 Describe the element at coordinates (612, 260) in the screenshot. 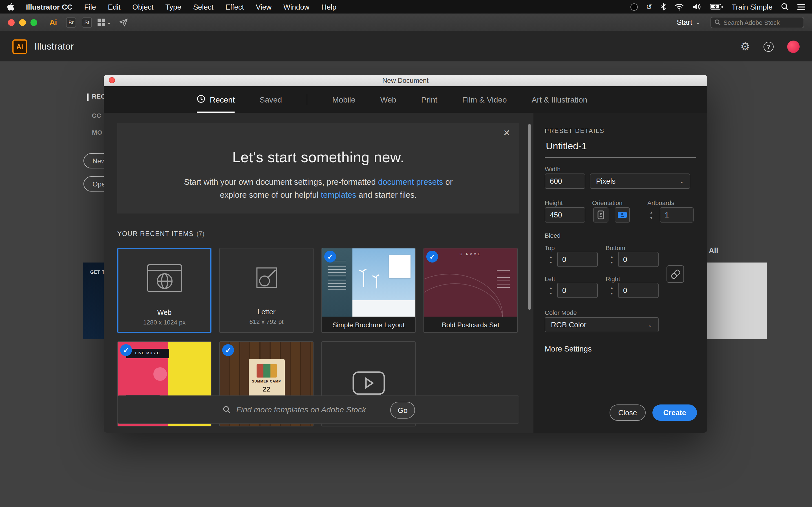

I see `bleed-bottom-stepper: ▲▼` at that location.